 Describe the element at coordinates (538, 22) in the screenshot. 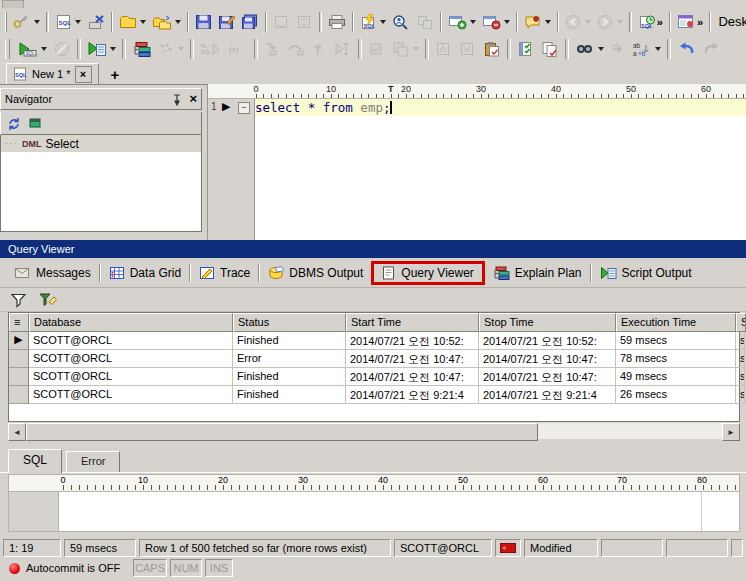

I see `comment-button` at that location.